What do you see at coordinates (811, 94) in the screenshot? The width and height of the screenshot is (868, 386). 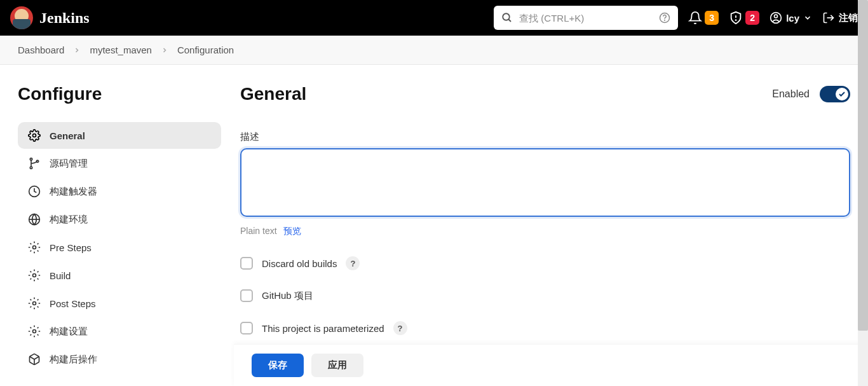 I see `enabled-section: Enabled` at bounding box center [811, 94].